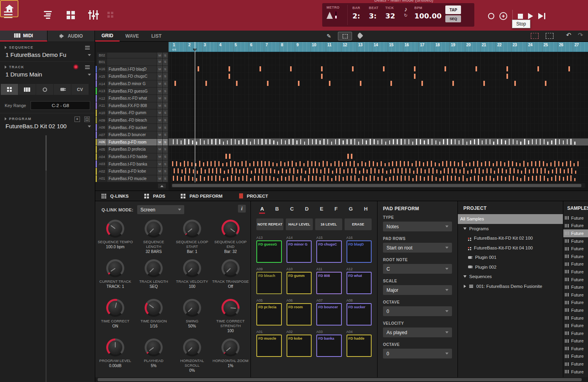  I want to click on mixer-view-icon, so click(94, 15).